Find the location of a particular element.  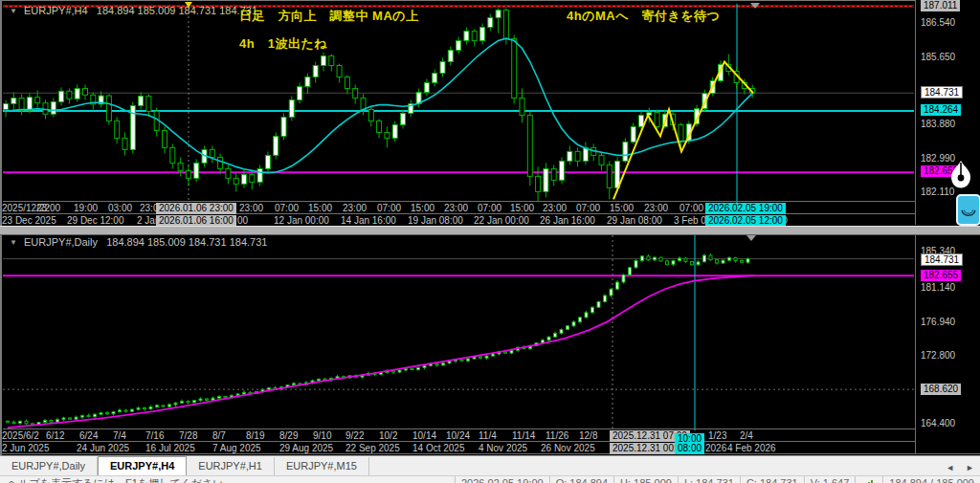

time-axis-label: 29 Aug 2025 is located at coordinates (306, 449).